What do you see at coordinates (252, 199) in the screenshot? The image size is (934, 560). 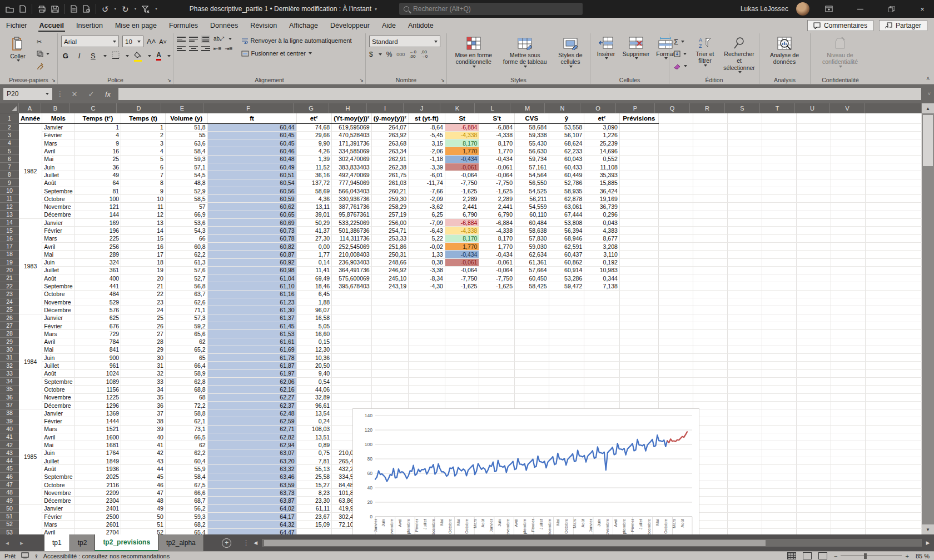 I see `cell: 60,59` at bounding box center [252, 199].